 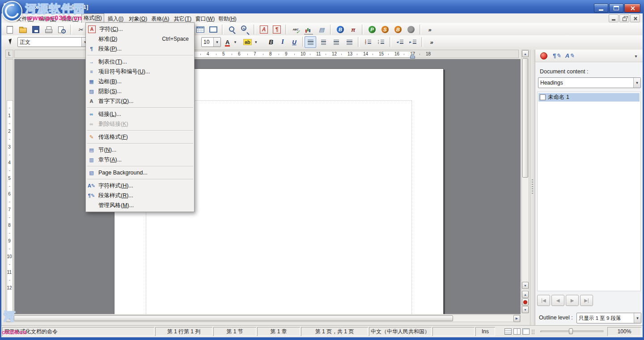 I want to click on font-size-combo: 10, so click(x=211, y=42).